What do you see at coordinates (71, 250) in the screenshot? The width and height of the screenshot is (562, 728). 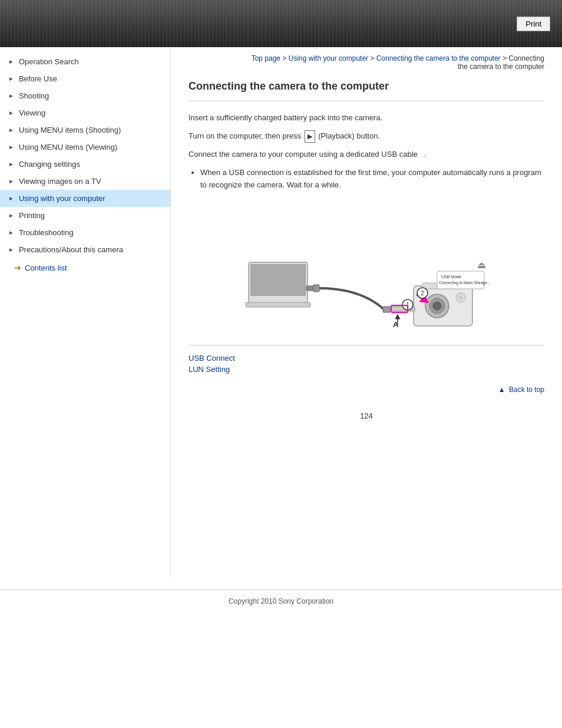 I see `sidebar-item-label: Precautions/About this camera` at bounding box center [71, 250].